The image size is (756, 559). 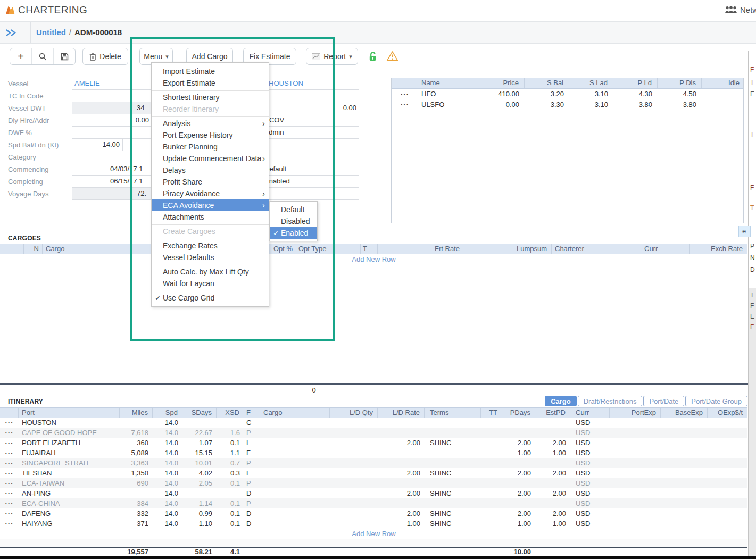 I want to click on report-button: Report ▾, so click(x=332, y=56).